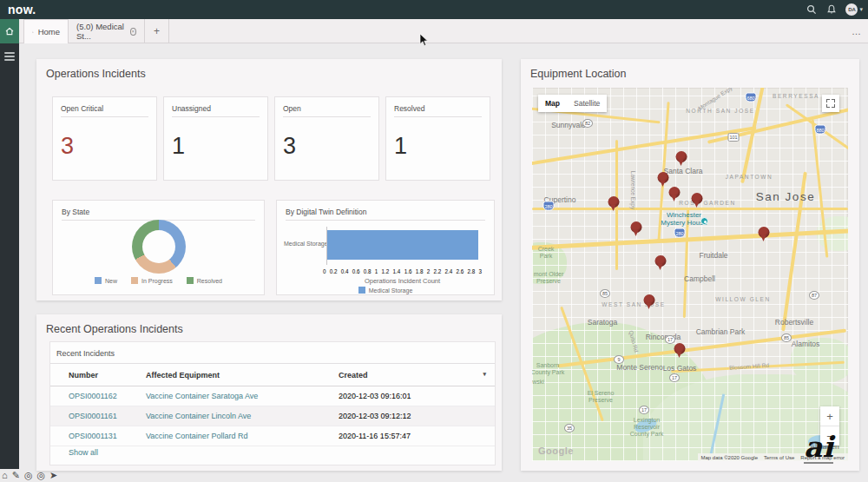 This screenshot has height=482, width=868. What do you see at coordinates (106, 281) in the screenshot?
I see `legend-item: New` at bounding box center [106, 281].